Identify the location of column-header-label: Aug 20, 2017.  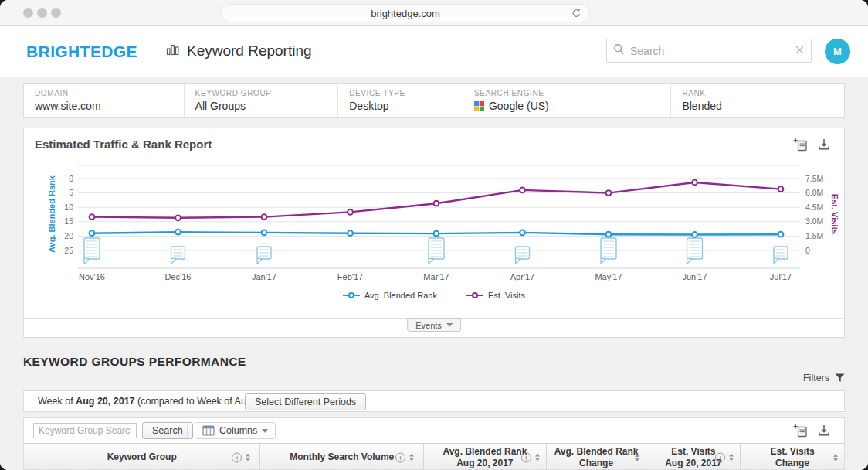
(485, 464).